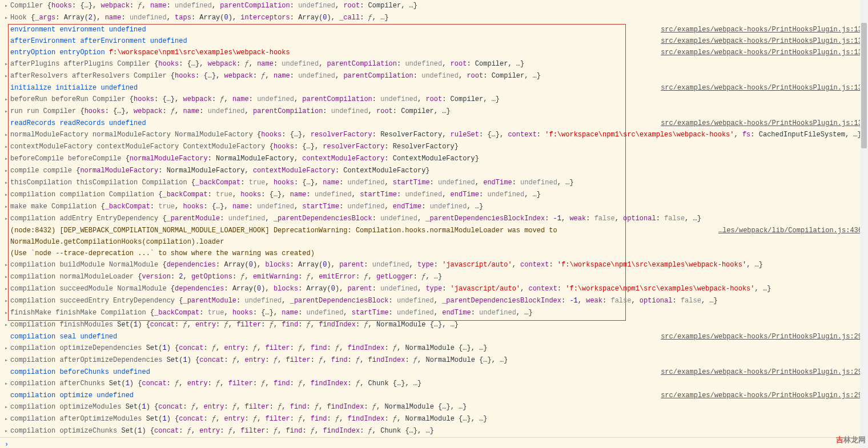 This screenshot has height=448, width=868. I want to click on console-row: thisCompilation thisCompilation Compilat…, so click(434, 183).